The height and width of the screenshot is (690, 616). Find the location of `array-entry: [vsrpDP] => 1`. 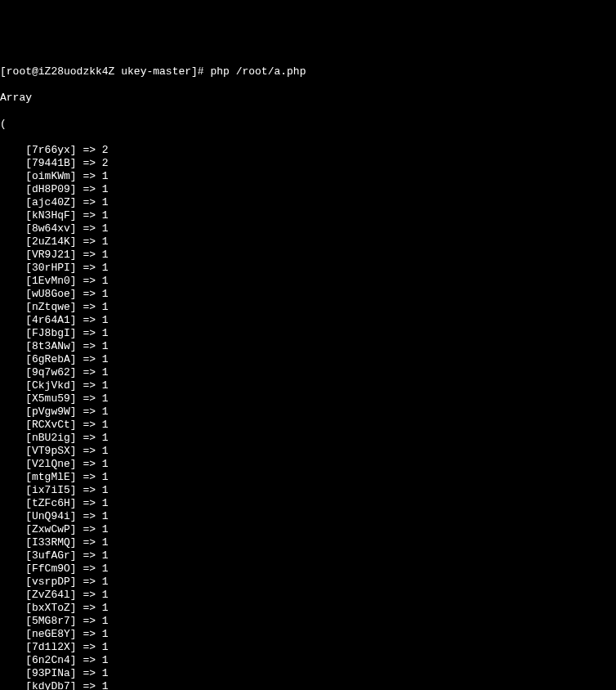

array-entry: [vsrpDP] => 1 is located at coordinates (308, 582).